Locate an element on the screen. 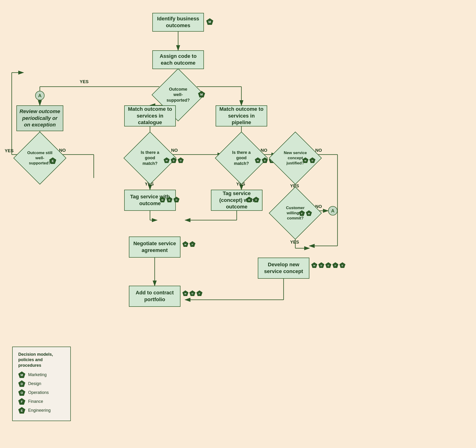 This screenshot has width=476, height=448. connector-a-bottom-label: A is located at coordinates (333, 211).